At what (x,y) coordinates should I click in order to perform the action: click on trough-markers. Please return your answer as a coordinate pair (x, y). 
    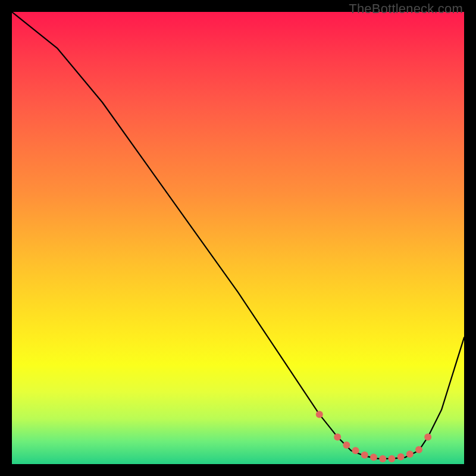
    Looking at the image, I should click on (374, 437).